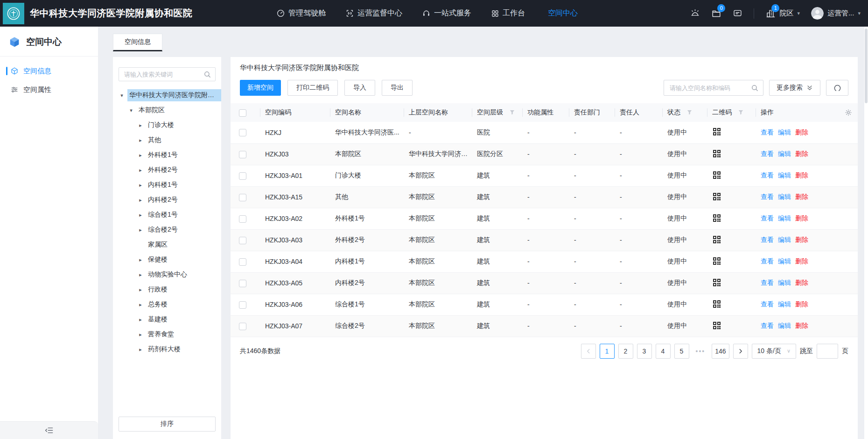 Image resolution: width=868 pixels, height=439 pixels. I want to click on space-search-input, so click(710, 88).